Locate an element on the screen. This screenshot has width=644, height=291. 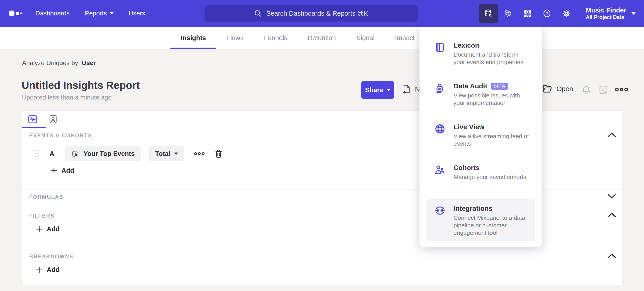
menu-item-description: Document and transform your events and p… is located at coordinates (492, 58).